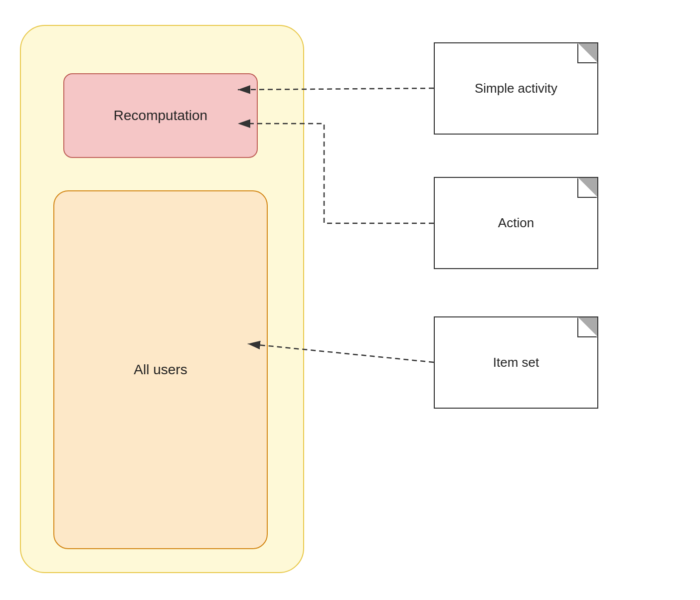 This screenshot has height=600, width=700. Describe the element at coordinates (516, 223) in the screenshot. I see `action-label: Action` at that location.